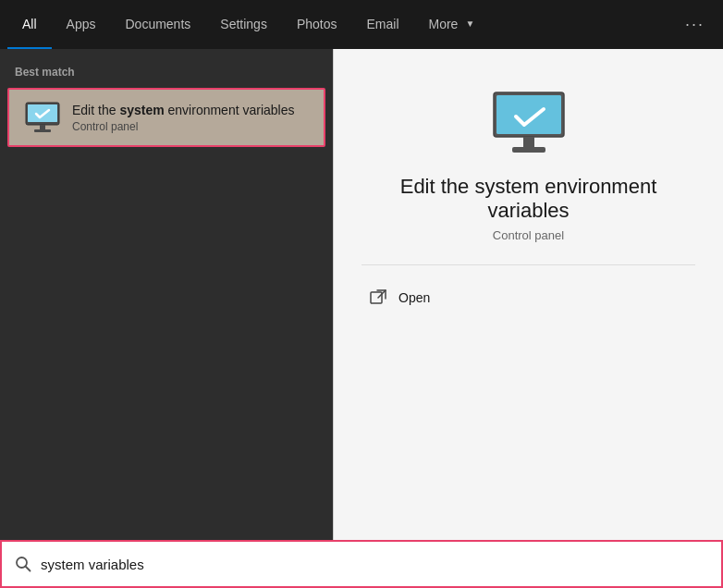  I want to click on tab-settings: Settings, so click(244, 24).